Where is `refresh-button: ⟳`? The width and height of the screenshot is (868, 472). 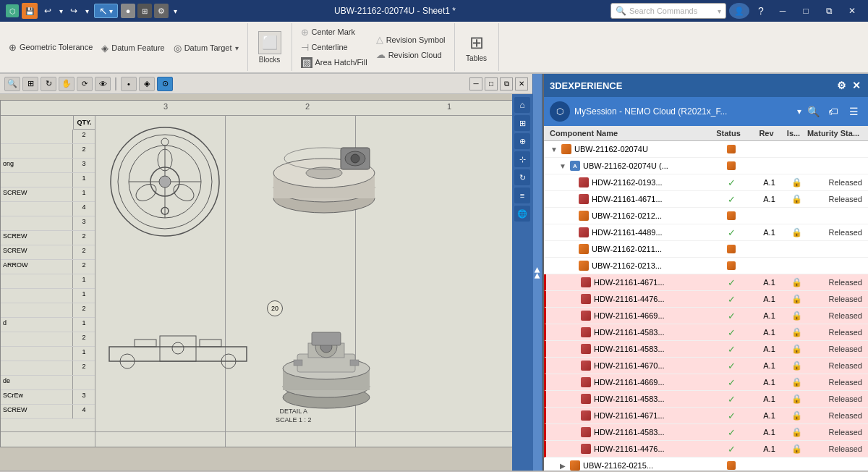 refresh-button: ⟳ is located at coordinates (85, 84).